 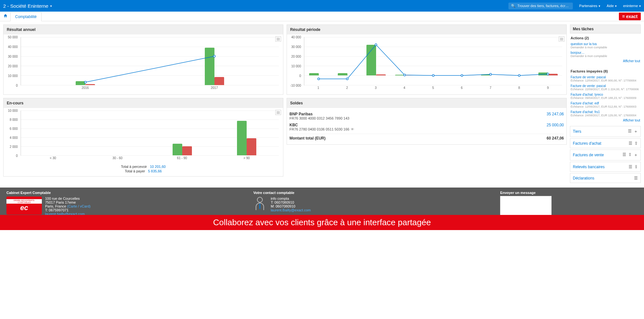 I want to click on panel-title-balances: Soldes, so click(x=427, y=103).